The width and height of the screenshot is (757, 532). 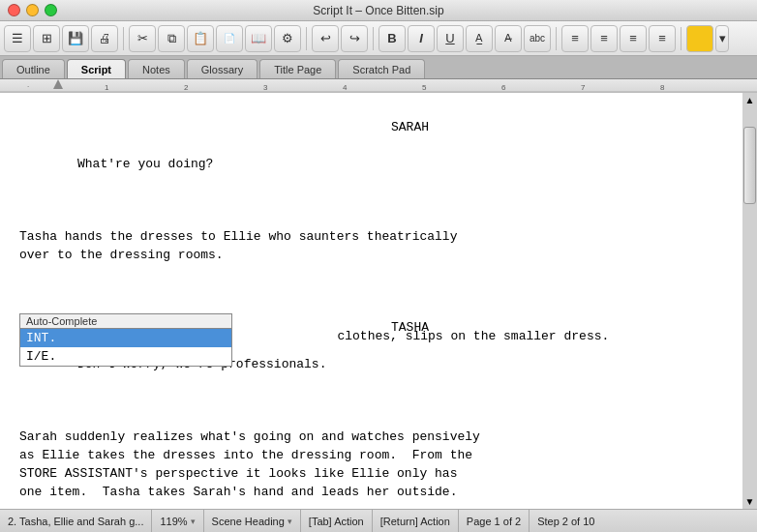 What do you see at coordinates (50, 10) in the screenshot?
I see `maximize-button` at bounding box center [50, 10].